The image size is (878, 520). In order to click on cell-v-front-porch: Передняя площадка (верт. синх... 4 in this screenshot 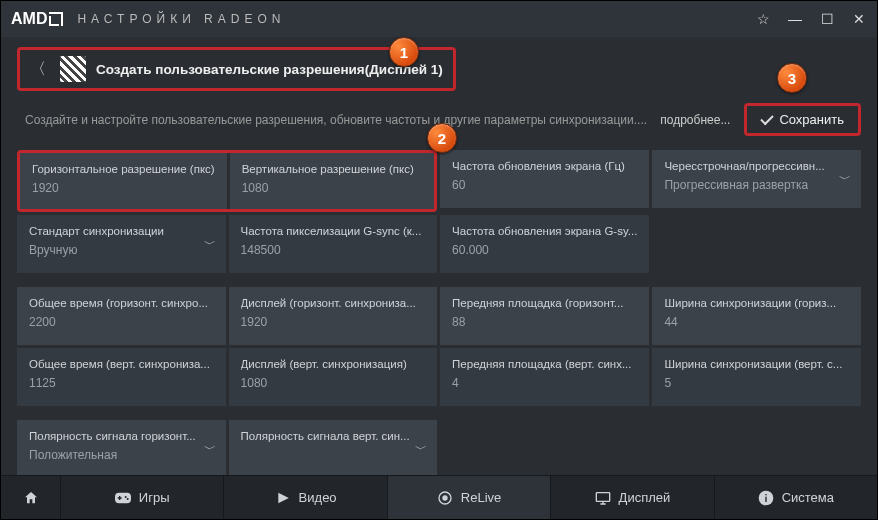, I will do `click(544, 377)`.